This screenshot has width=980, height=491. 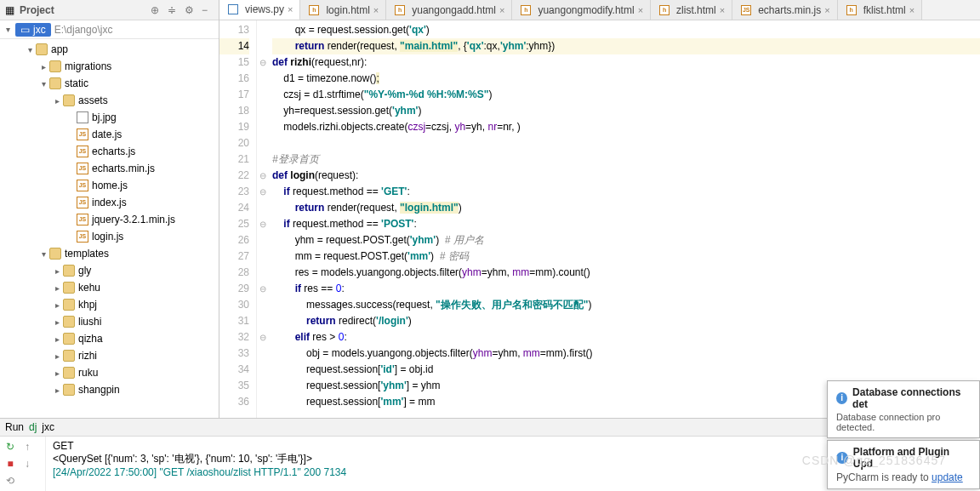 What do you see at coordinates (449, 10) in the screenshot?
I see `tab-yuangongadd-html: hyuangongadd.html×` at bounding box center [449, 10].